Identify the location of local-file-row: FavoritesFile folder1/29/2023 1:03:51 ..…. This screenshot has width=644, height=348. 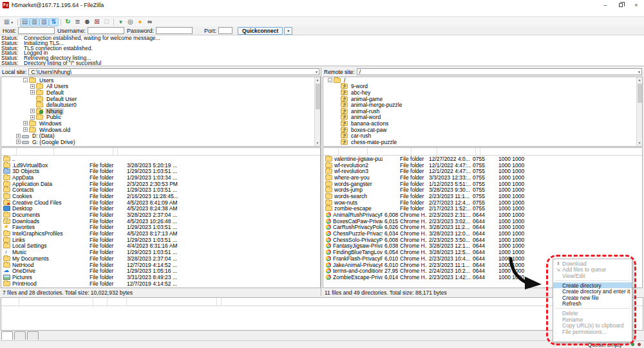
(161, 228).